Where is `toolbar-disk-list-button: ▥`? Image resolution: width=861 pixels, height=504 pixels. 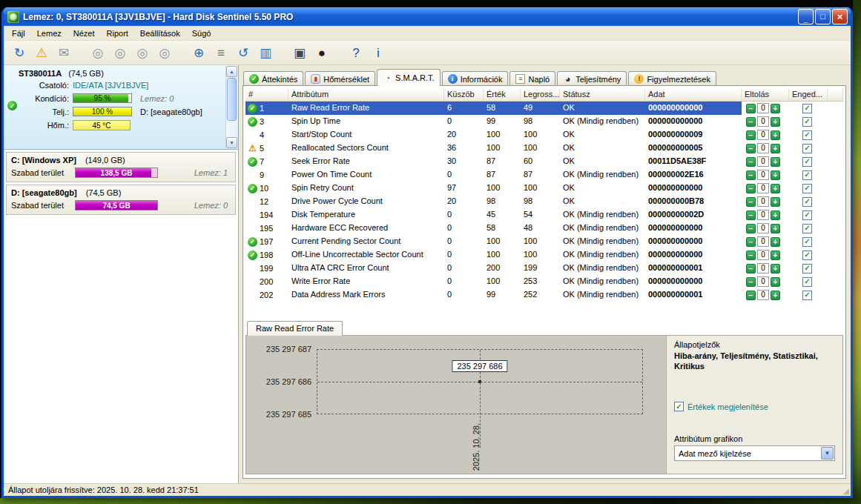
toolbar-disk-list-button: ▥ is located at coordinates (265, 53).